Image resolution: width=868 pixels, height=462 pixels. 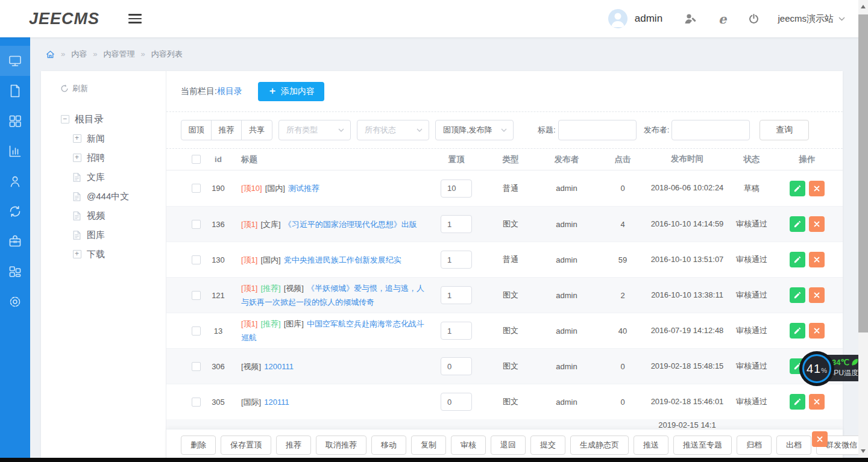 What do you see at coordinates (711, 130) in the screenshot?
I see `publisher-filter-input` at bounding box center [711, 130].